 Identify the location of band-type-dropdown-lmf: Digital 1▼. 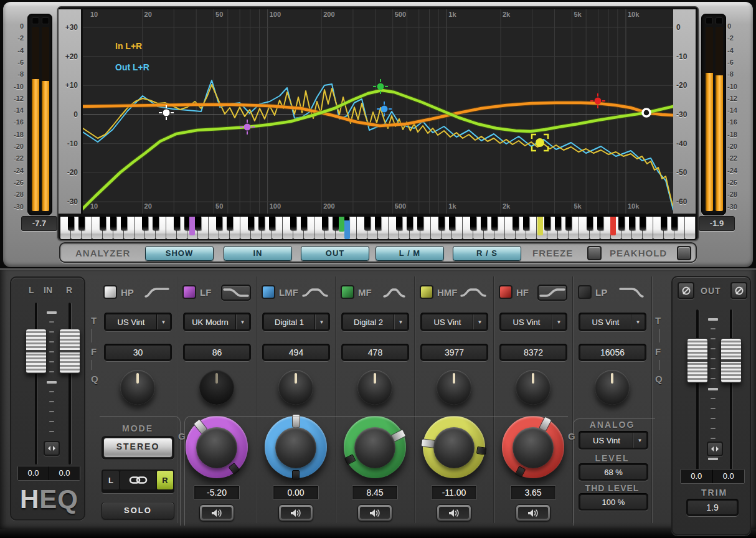
(296, 322).